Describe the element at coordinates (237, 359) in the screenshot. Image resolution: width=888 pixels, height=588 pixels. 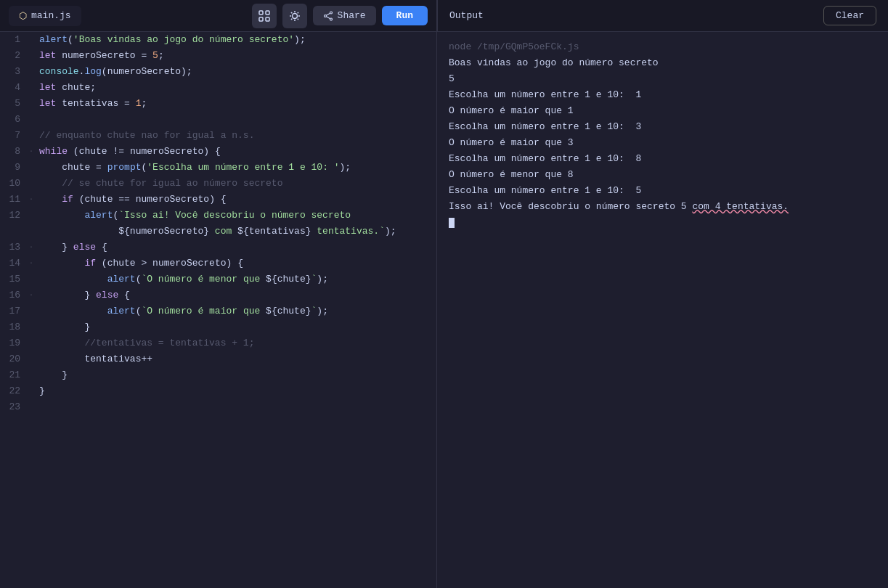
I see `line-content: tentativas++` at that location.